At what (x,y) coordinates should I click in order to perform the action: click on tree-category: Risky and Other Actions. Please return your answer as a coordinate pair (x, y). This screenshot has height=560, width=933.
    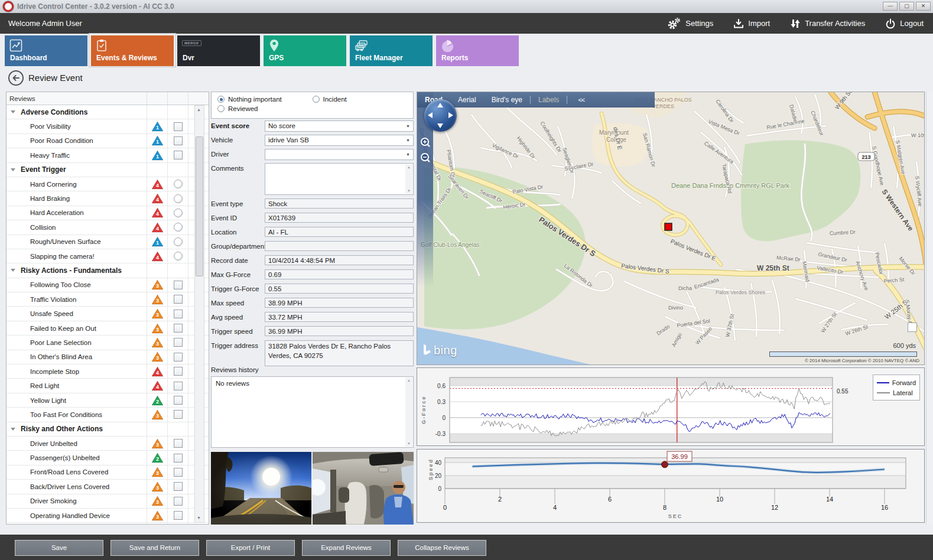
    Looking at the image, I should click on (108, 429).